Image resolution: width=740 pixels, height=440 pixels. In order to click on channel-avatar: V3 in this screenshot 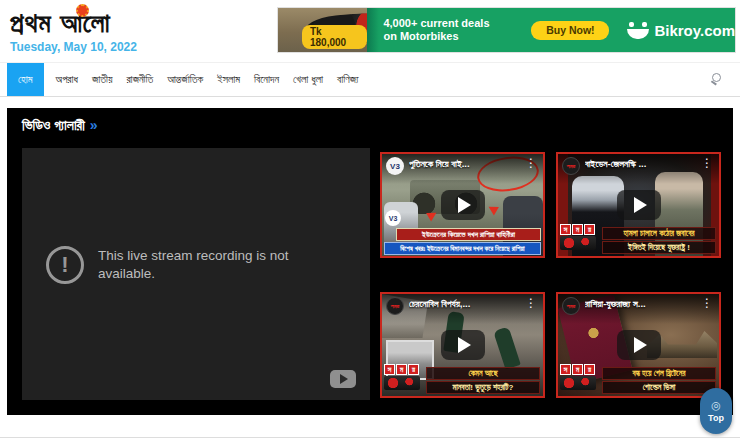, I will do `click(395, 166)`.